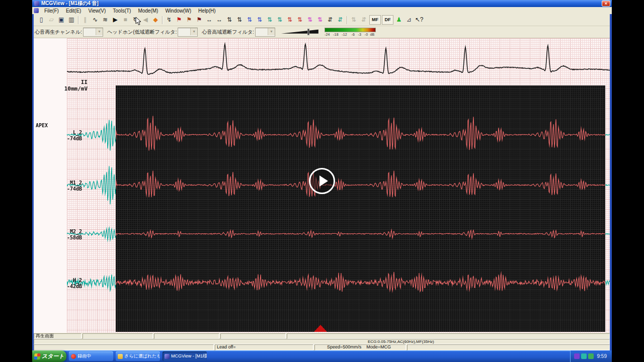  Describe the element at coordinates (264, 347) in the screenshot. I see `status-leadoff-panel: Lead off=` at that location.